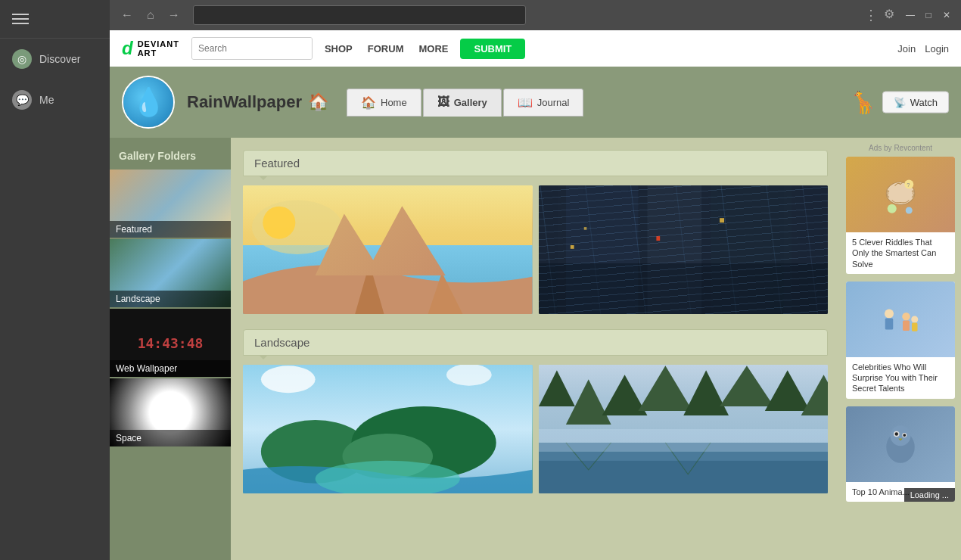 Image resolution: width=961 pixels, height=560 pixels. Describe the element at coordinates (928, 15) in the screenshot. I see `window-controls: — □ ✕` at that location.